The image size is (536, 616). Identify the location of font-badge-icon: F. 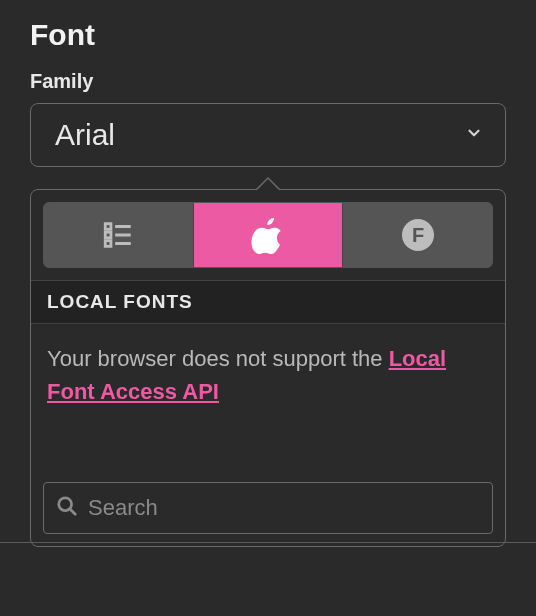
(418, 235).